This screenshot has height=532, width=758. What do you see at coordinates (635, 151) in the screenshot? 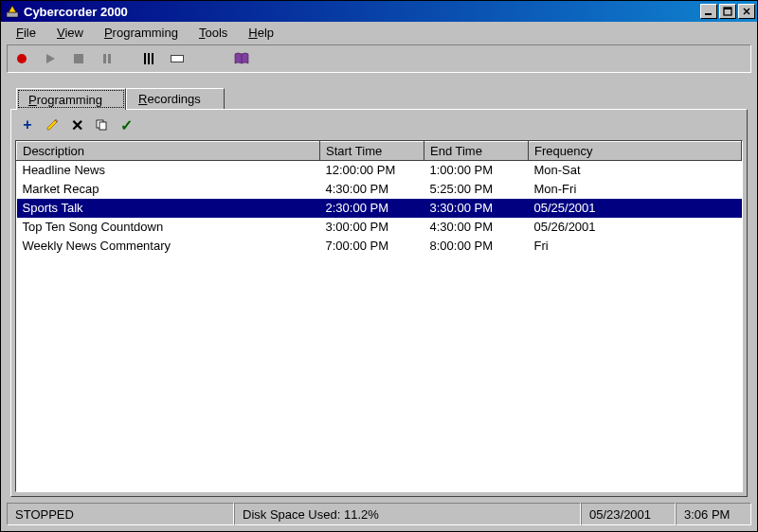
I see `col-frequency: Frequency` at bounding box center [635, 151].